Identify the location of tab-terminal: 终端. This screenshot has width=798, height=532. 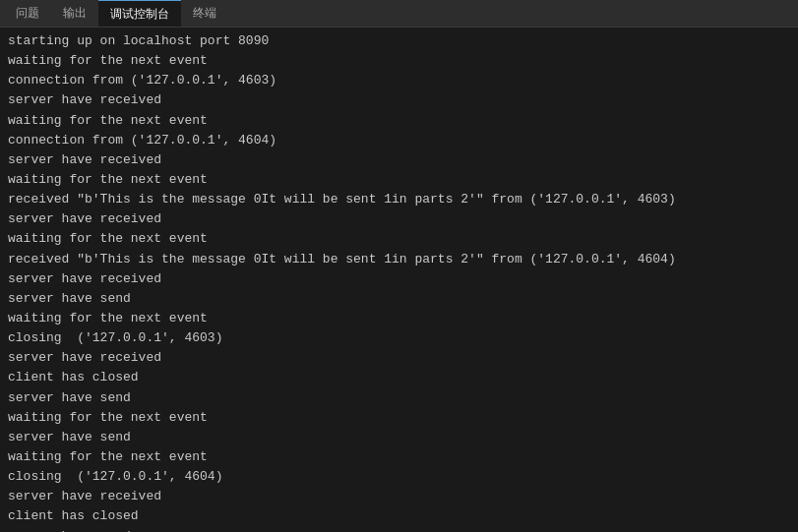
(205, 14).